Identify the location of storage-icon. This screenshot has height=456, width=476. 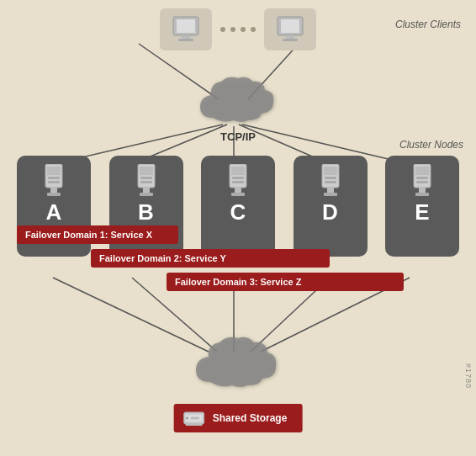
(194, 418).